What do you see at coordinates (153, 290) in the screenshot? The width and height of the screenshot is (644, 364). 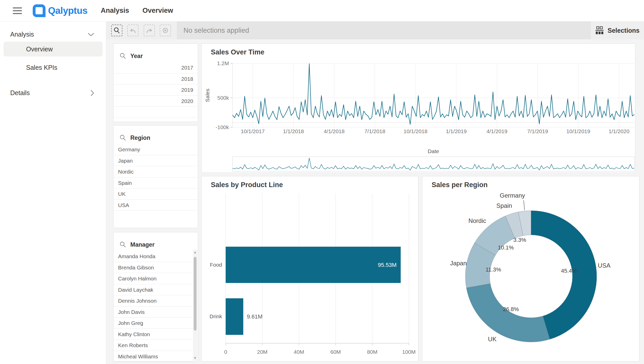 I see `list-item: David Laychak` at bounding box center [153, 290].